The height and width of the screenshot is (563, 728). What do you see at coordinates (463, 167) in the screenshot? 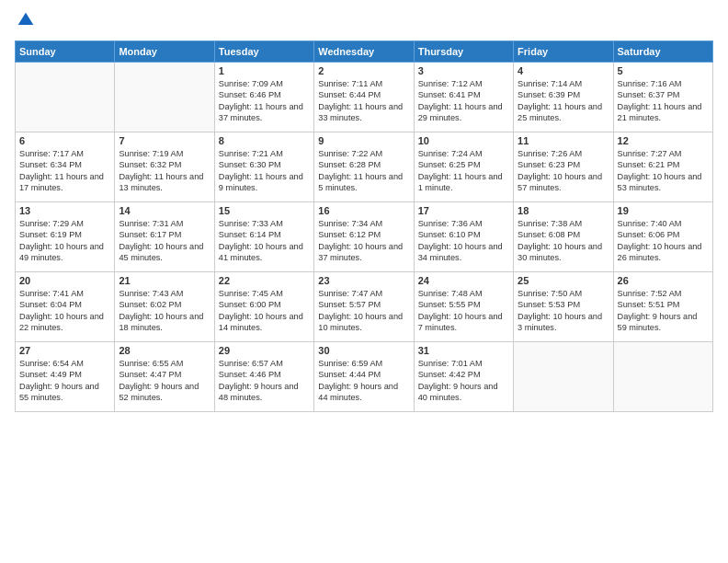
I see `calendar-cell: 10Sunrise: 7:24 AM Sunset: 6:25 PM Dayli…` at bounding box center [463, 167].